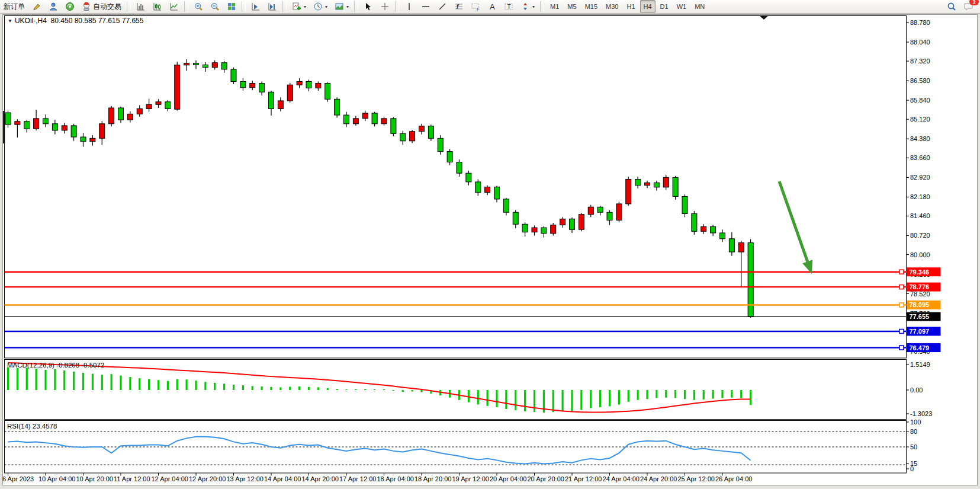 The width and height of the screenshot is (980, 489). Describe the element at coordinates (102, 7) in the screenshot. I see `autotrade-button: 自动交易` at that location.